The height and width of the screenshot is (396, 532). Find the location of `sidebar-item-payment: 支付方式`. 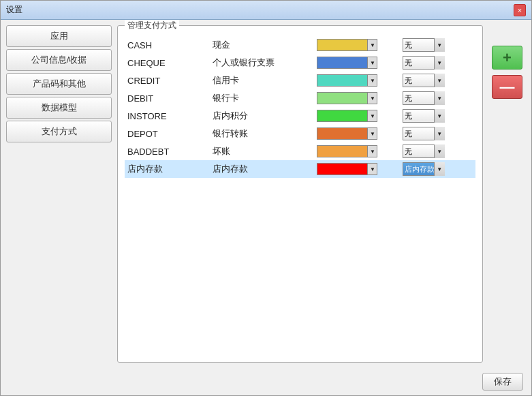

sidebar-item-payment: 支付方式 is located at coordinates (59, 132).